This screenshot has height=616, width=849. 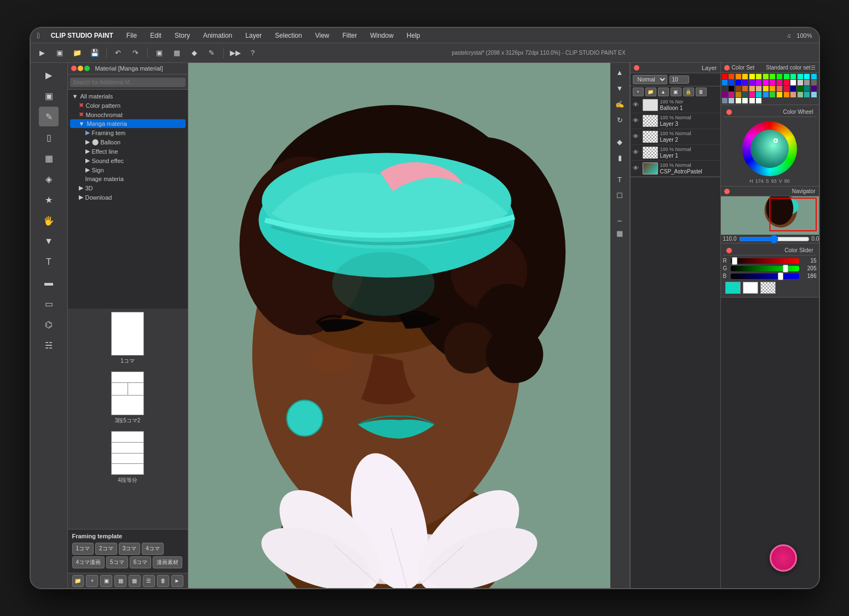 What do you see at coordinates (141, 562) in the screenshot?
I see `framing-btn-6: 6コマ` at bounding box center [141, 562].